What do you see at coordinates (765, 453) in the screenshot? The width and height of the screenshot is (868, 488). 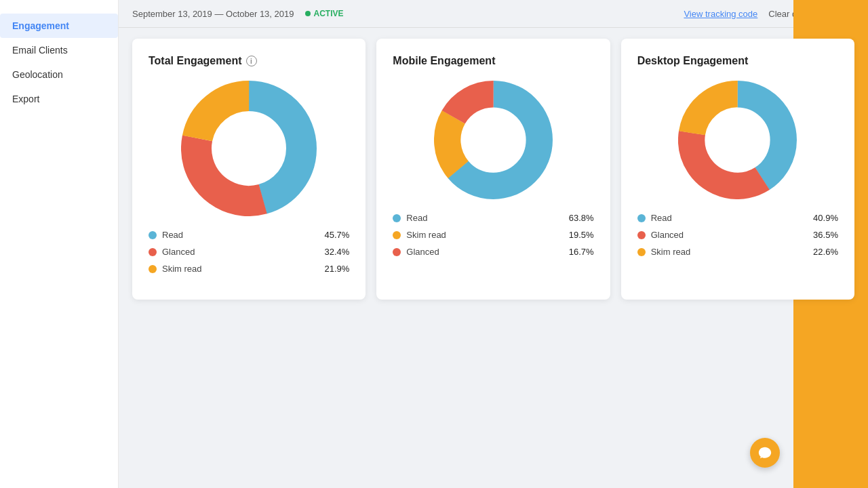 I see `chat-fab-button` at bounding box center [765, 453].